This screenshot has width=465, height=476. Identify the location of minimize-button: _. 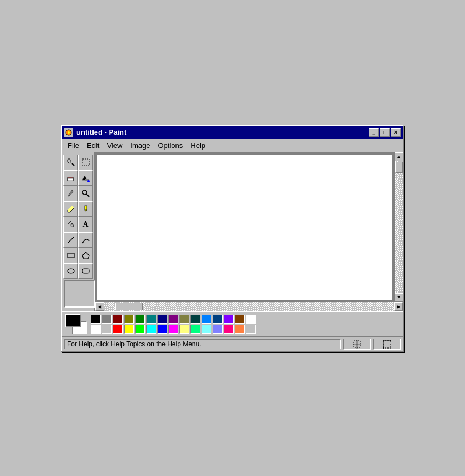
(374, 132).